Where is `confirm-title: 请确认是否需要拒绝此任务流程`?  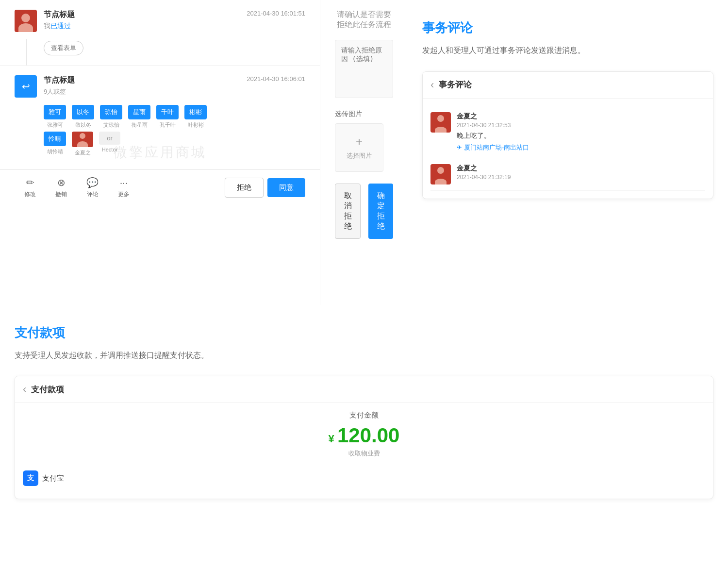 confirm-title: 请确认是否需要拒绝此任务流程 is located at coordinates (364, 20).